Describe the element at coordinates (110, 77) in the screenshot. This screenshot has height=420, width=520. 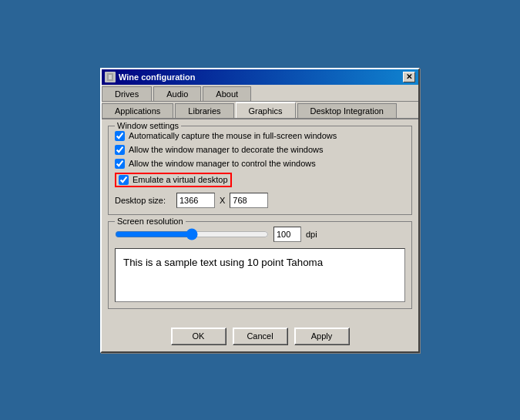
I see `wine-icon` at that location.